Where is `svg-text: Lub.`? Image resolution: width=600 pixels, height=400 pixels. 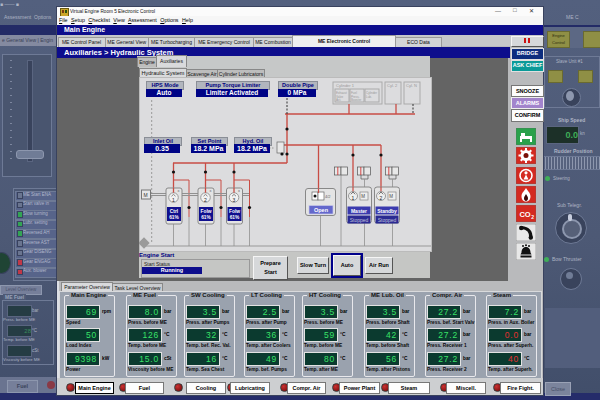 svg-text: Lub. is located at coordinates (369, 97).